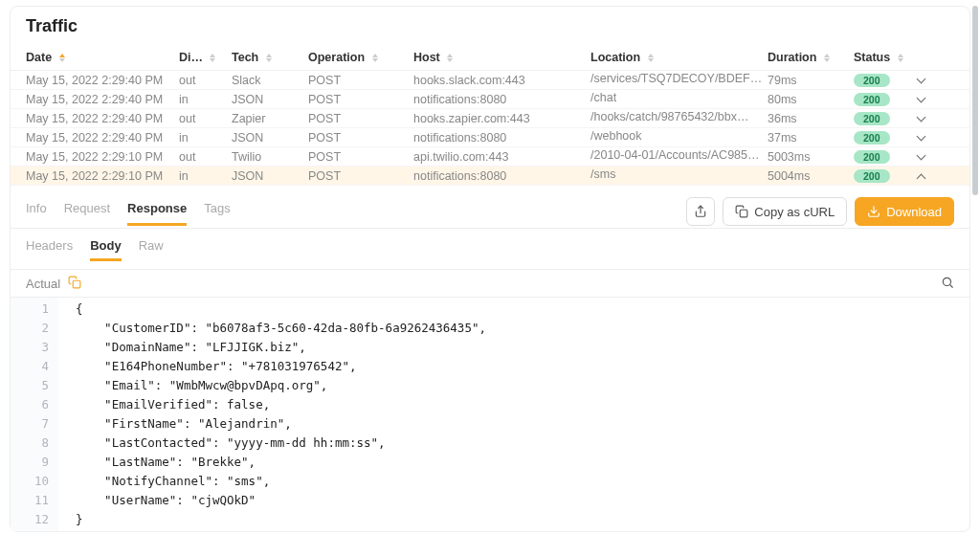  What do you see at coordinates (102, 57) in the screenshot?
I see `column-header-date: Date` at bounding box center [102, 57].